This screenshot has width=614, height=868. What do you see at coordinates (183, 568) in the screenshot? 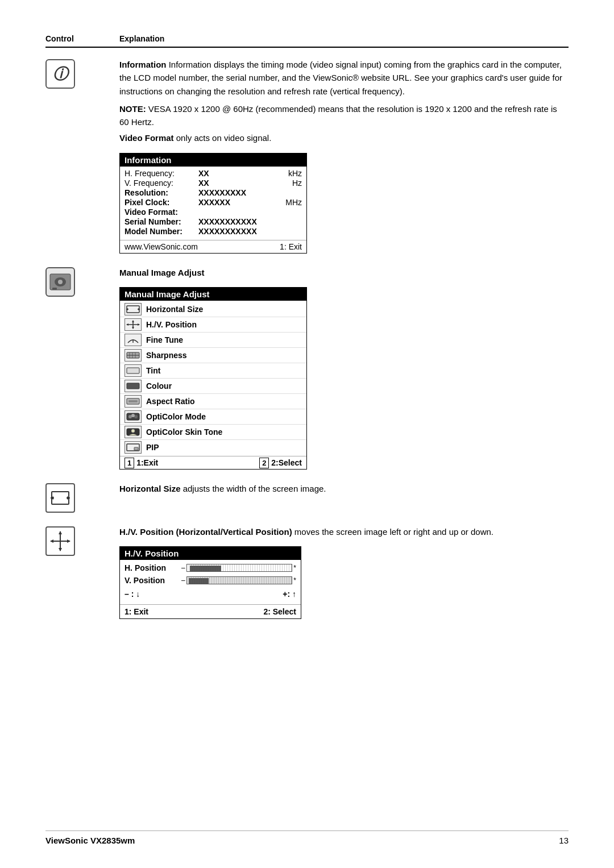
I see `hv-h-minus: –` at bounding box center [183, 568].